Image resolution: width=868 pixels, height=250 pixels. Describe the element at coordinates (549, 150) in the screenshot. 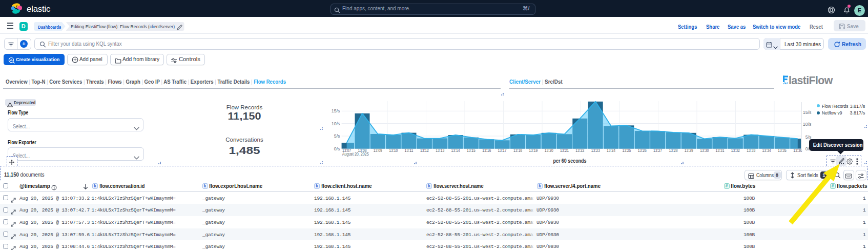

I see `svg-text: 13:20` at that location.